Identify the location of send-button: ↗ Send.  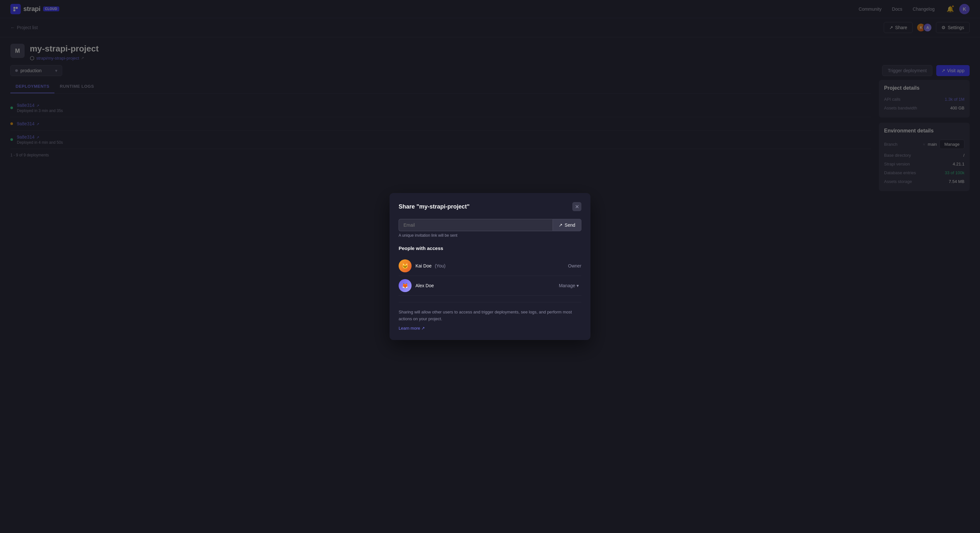
(567, 225).